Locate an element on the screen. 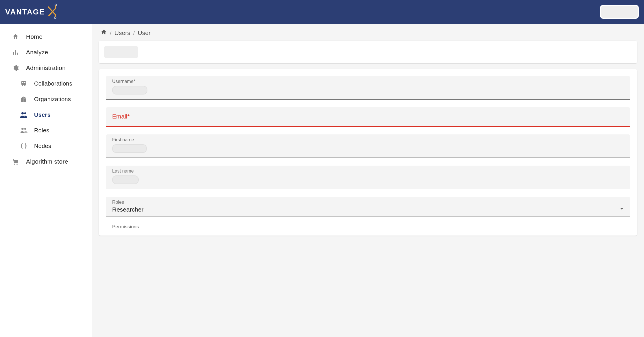 The height and width of the screenshot is (337, 644). sidebar-item-analyze: Analyze is located at coordinates (46, 52).